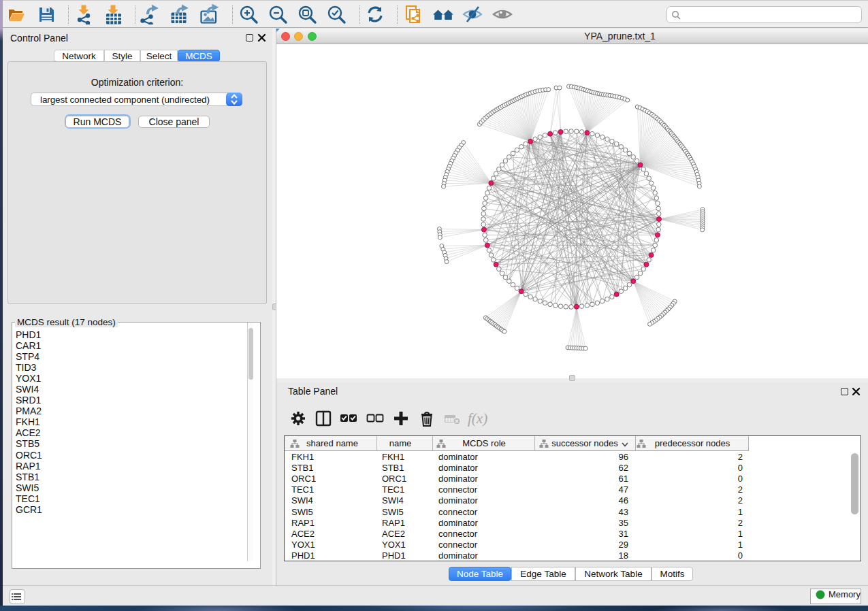 The width and height of the screenshot is (868, 611). What do you see at coordinates (478, 418) in the screenshot?
I see `svg-text: f(x)` at bounding box center [478, 418].